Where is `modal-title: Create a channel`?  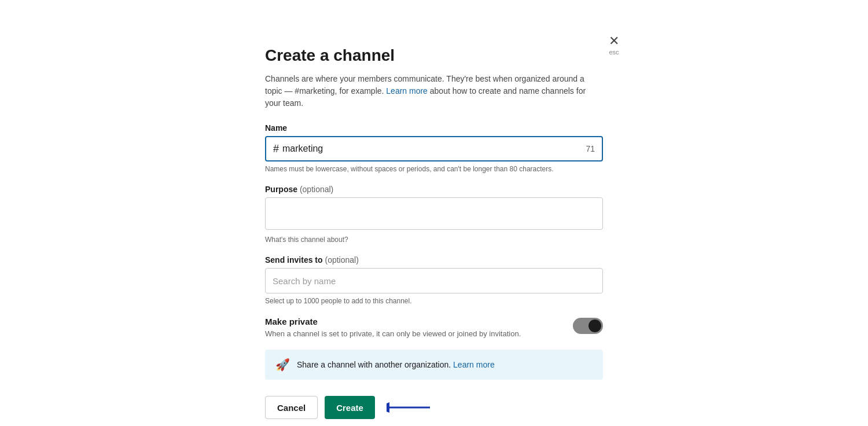 modal-title: Create a channel is located at coordinates (434, 56).